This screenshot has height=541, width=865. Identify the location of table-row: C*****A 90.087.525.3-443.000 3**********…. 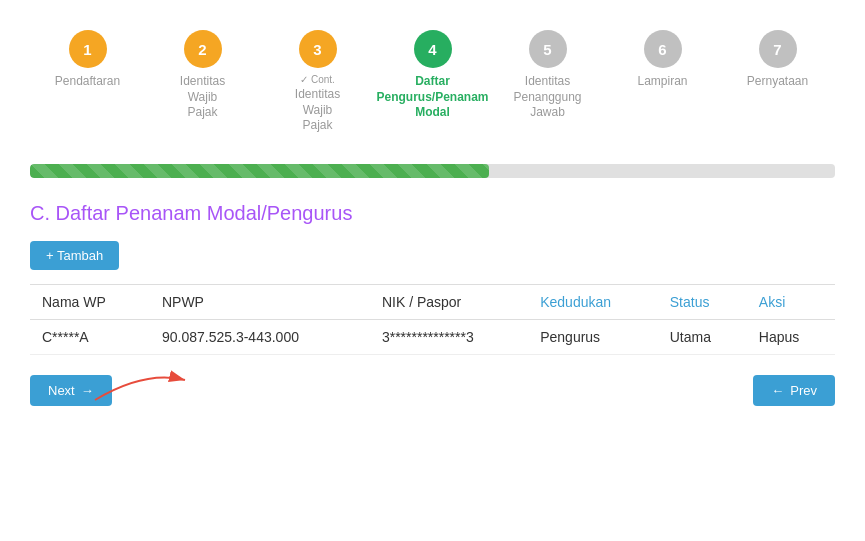
(432, 336).